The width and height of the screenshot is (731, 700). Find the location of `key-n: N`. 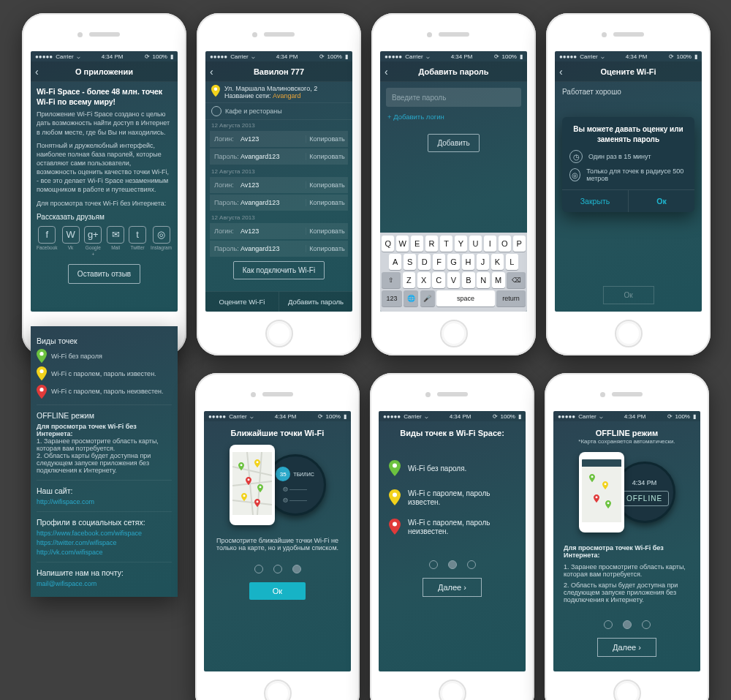

key-n: N is located at coordinates (483, 280).